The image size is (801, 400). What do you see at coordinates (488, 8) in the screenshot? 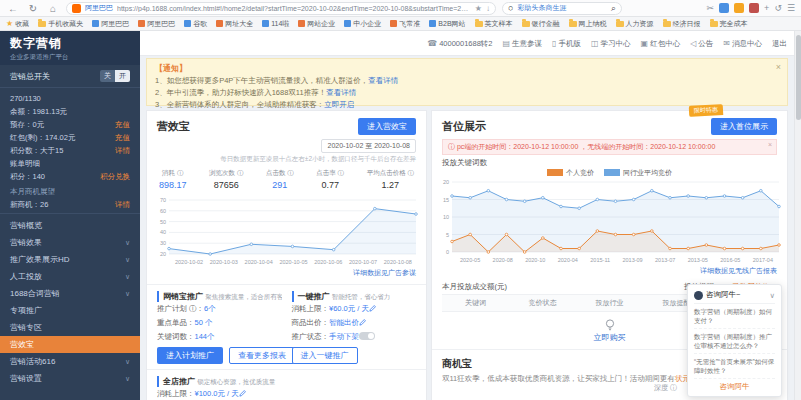
I see `download-icon: ↓` at bounding box center [488, 8].